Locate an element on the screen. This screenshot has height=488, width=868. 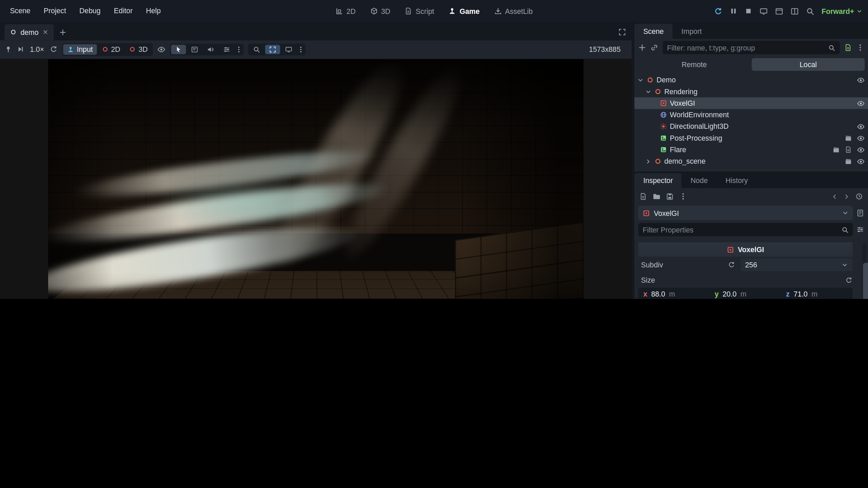
stretch-mode-icon is located at coordinates (273, 49).